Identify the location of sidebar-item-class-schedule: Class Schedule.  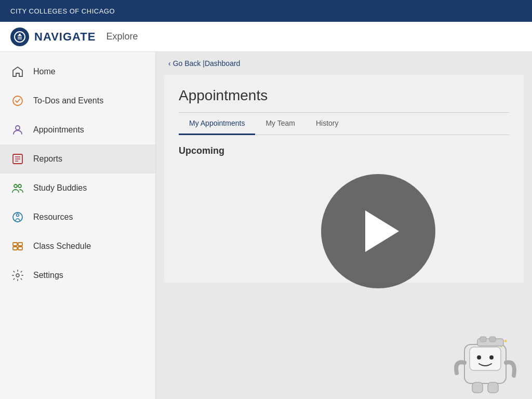
(78, 246).